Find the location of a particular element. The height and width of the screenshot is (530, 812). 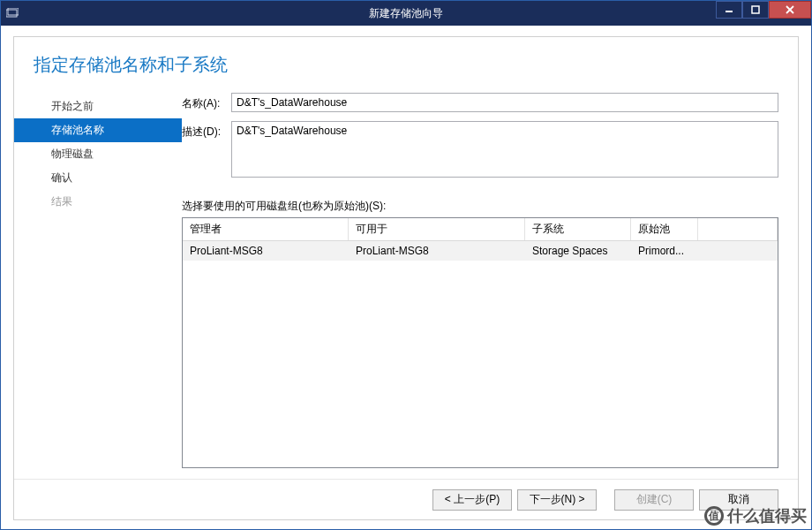

page-title: 指定存储池名称和子系统 is located at coordinates (406, 65).